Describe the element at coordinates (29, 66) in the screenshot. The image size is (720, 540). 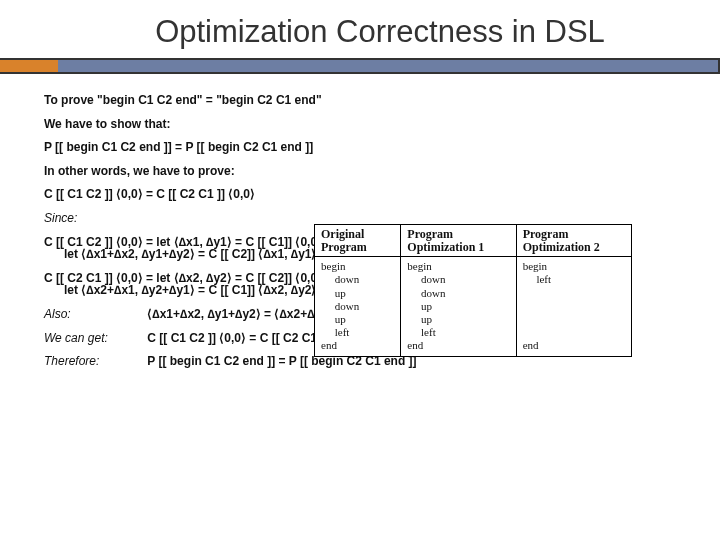
I see `accent-bar-orange` at that location.